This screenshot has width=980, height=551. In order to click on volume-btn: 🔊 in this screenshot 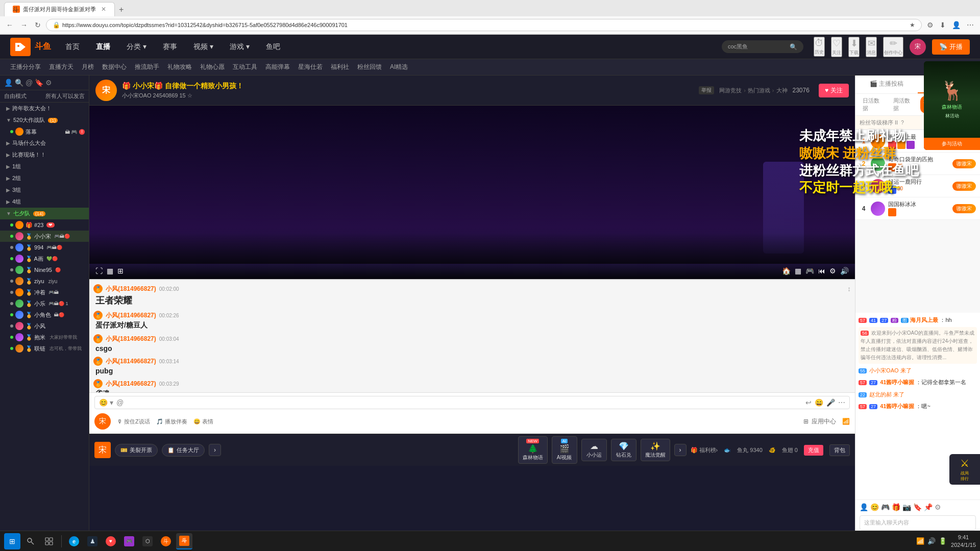, I will do `click(844, 271)`.